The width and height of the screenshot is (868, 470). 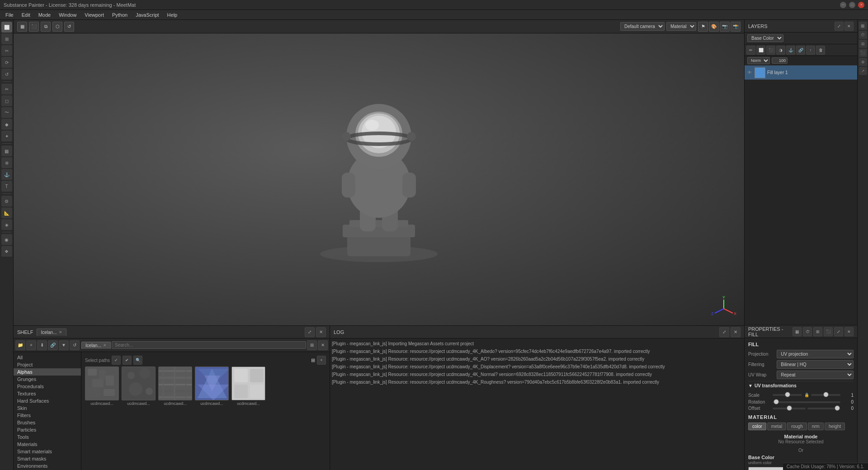 I want to click on shelf-tree-particles: Particles, so click(x=47, y=430).